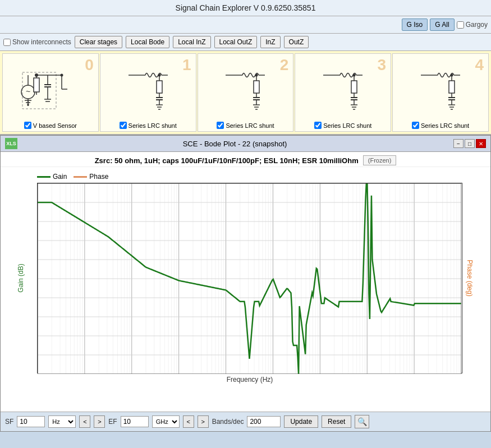  I want to click on phase-legend-line, so click(80, 177).